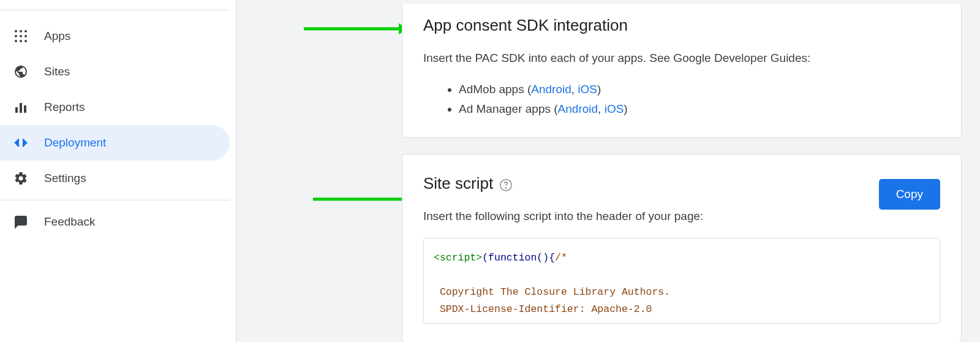 This screenshot has height=342, width=980. What do you see at coordinates (70, 222) in the screenshot?
I see `sidebar-item-label: Feedback` at bounding box center [70, 222].